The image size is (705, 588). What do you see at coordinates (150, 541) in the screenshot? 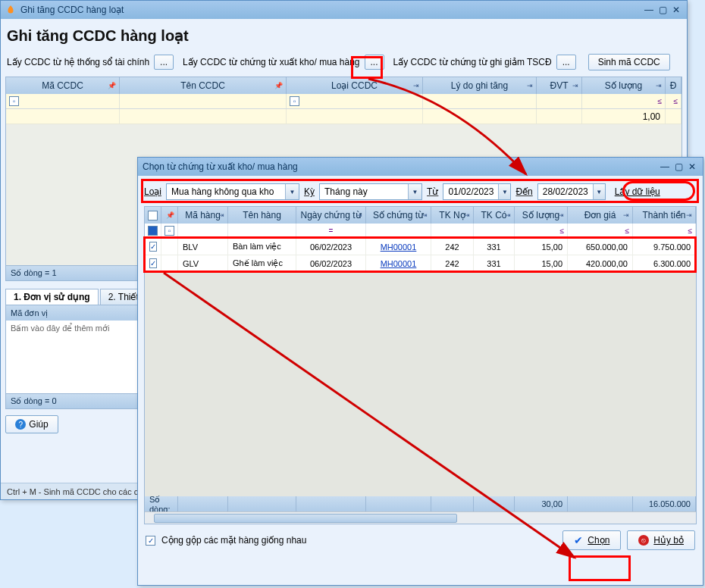
I see `checkbox-merge: ✓` at bounding box center [150, 541].